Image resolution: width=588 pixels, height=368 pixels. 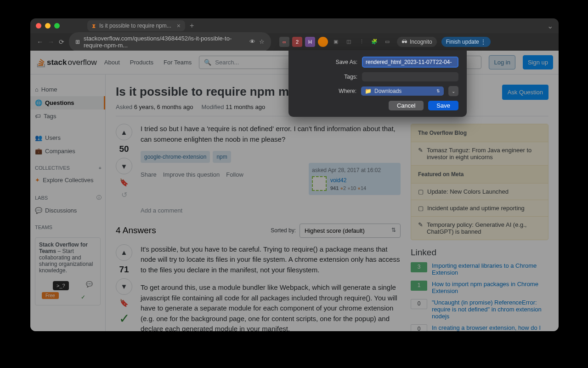 What do you see at coordinates (402, 91) in the screenshot?
I see `where-select: 📁 Downloads ⇅` at bounding box center [402, 91].